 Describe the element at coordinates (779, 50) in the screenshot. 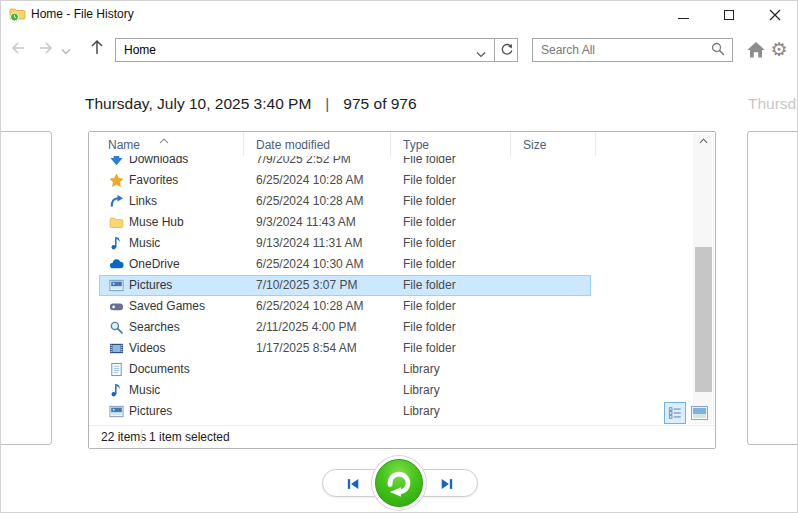

I see `settings-button: ⚙` at that location.